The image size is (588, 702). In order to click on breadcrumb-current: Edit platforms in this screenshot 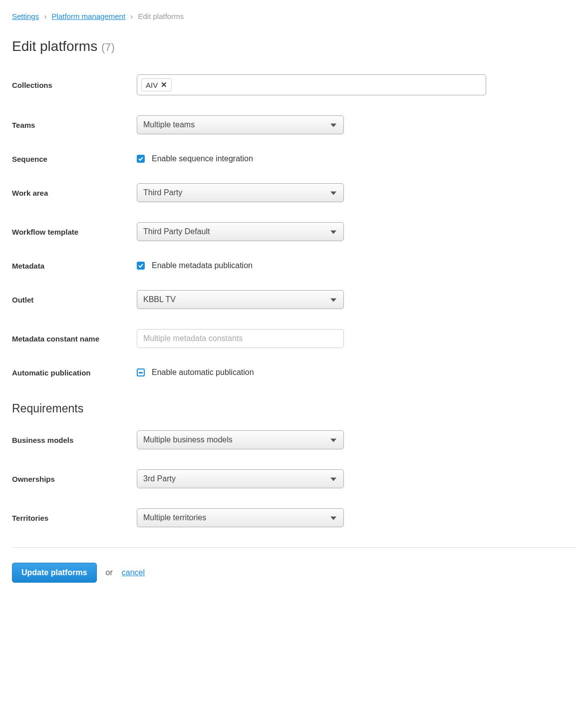, I will do `click(161, 16)`.